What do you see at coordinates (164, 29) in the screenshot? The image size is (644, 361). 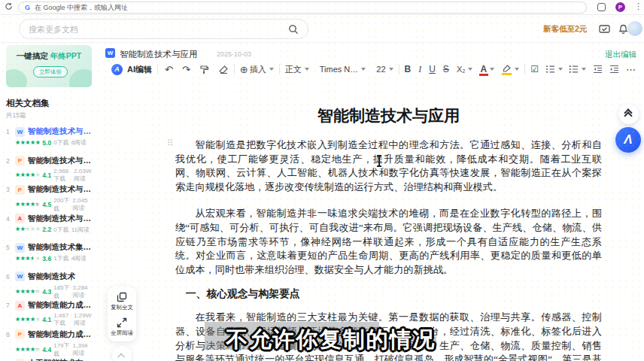 I see `search-box` at bounding box center [164, 29].